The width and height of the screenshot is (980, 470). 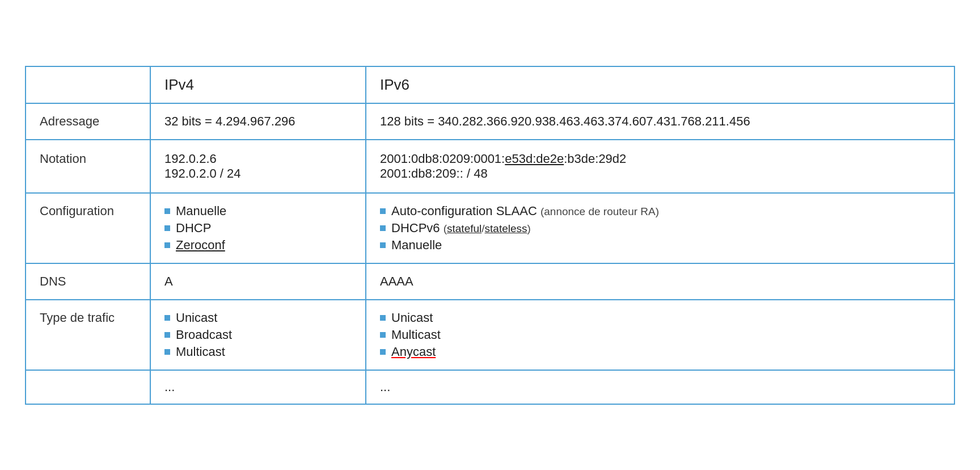 I want to click on configuration-label: Configuration, so click(x=88, y=228).